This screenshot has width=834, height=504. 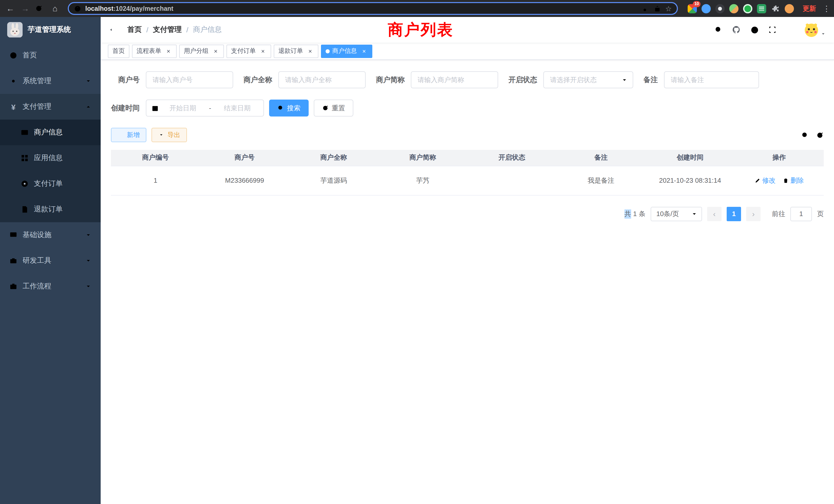 What do you see at coordinates (690, 158) in the screenshot?
I see `column-create-time: 创建时间` at bounding box center [690, 158].